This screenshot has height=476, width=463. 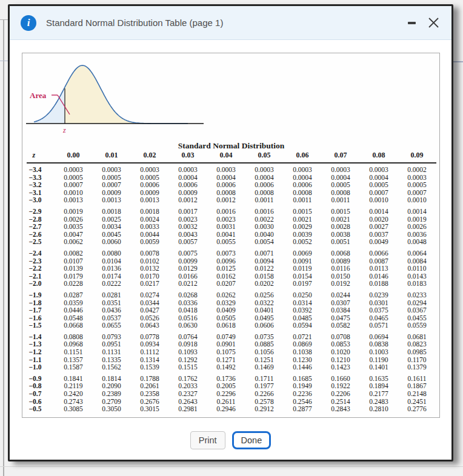 What do you see at coordinates (423, 23) in the screenshot?
I see `window-controls` at bounding box center [423, 23].